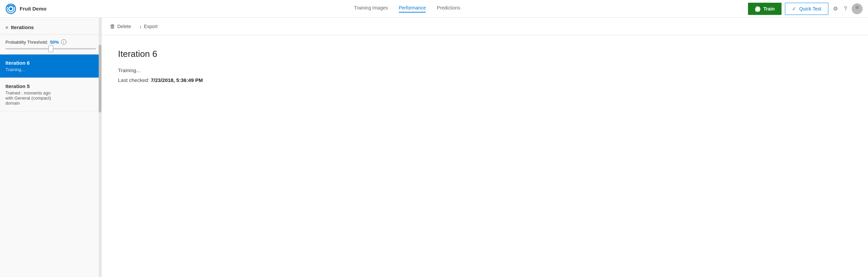  What do you see at coordinates (51, 63) in the screenshot?
I see `iteration-6-title: Iteration 6` at bounding box center [51, 63].